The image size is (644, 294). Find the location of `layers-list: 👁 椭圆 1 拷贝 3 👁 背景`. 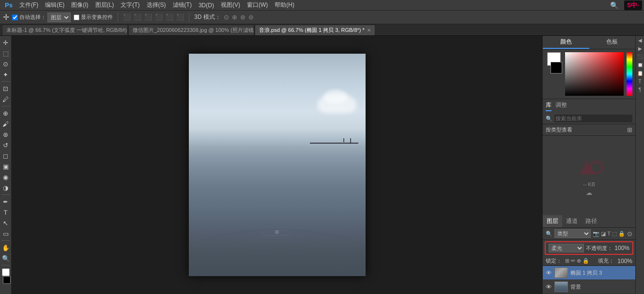

layers-list: 👁 椭圆 1 拷贝 3 👁 背景 is located at coordinates (589, 280).